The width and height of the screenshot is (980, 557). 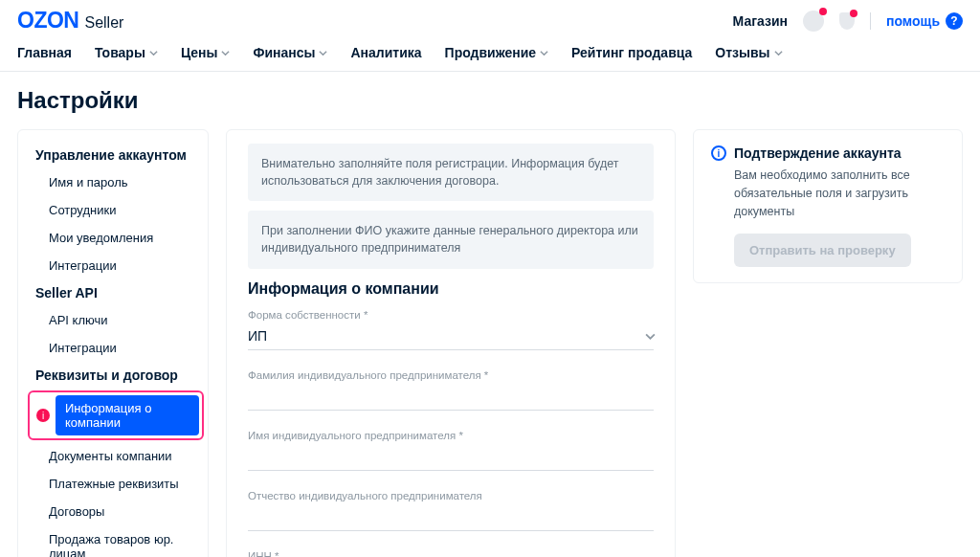 I want to click on sidebar-item-api-keys: API ключи, so click(x=113, y=320).